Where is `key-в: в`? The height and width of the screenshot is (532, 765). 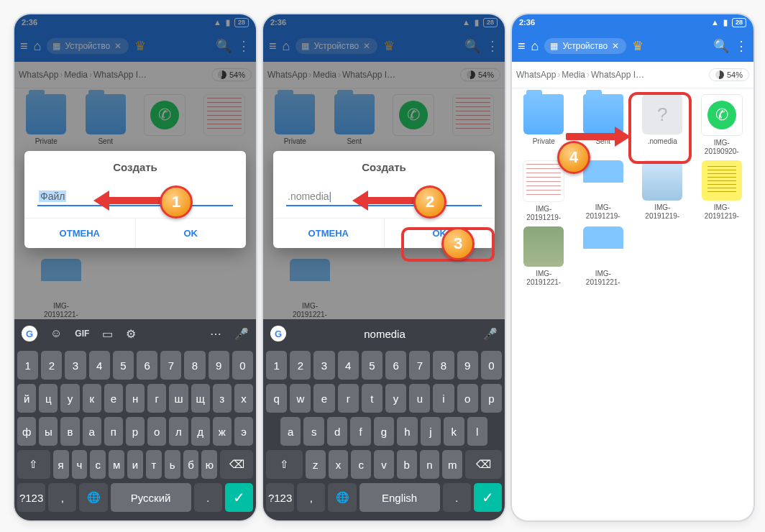
key-в: в is located at coordinates (70, 431).